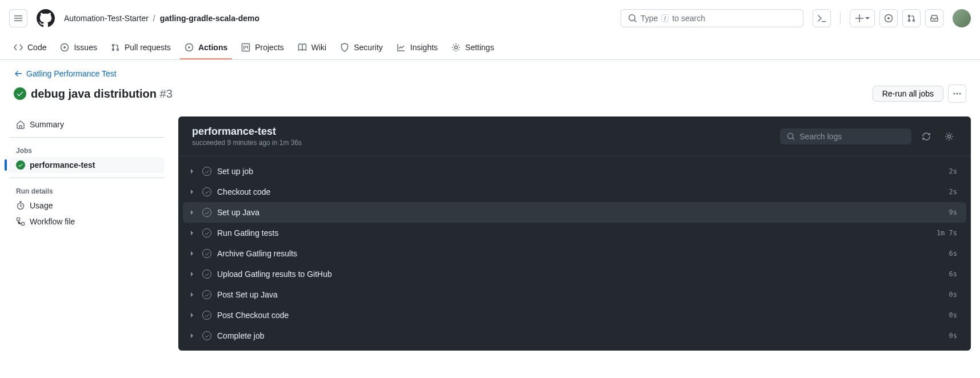  What do you see at coordinates (206, 48) in the screenshot?
I see `tab-actions: Actions` at bounding box center [206, 48].